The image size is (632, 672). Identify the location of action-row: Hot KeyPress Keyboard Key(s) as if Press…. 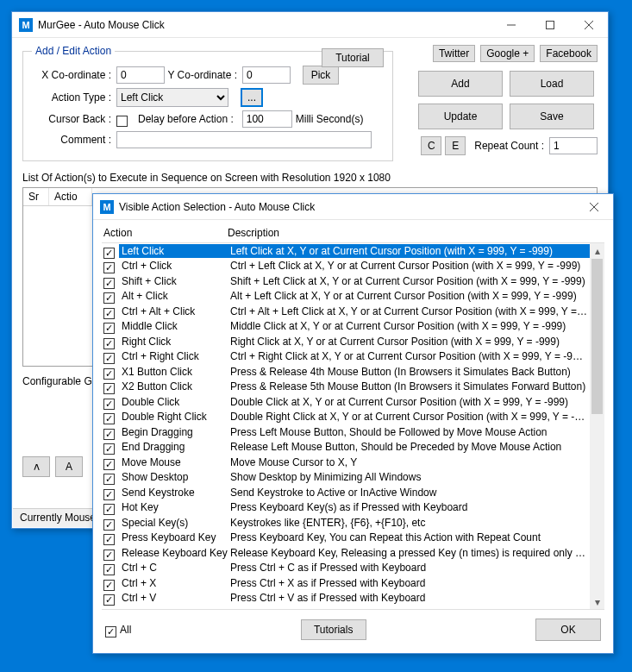
(346, 508).